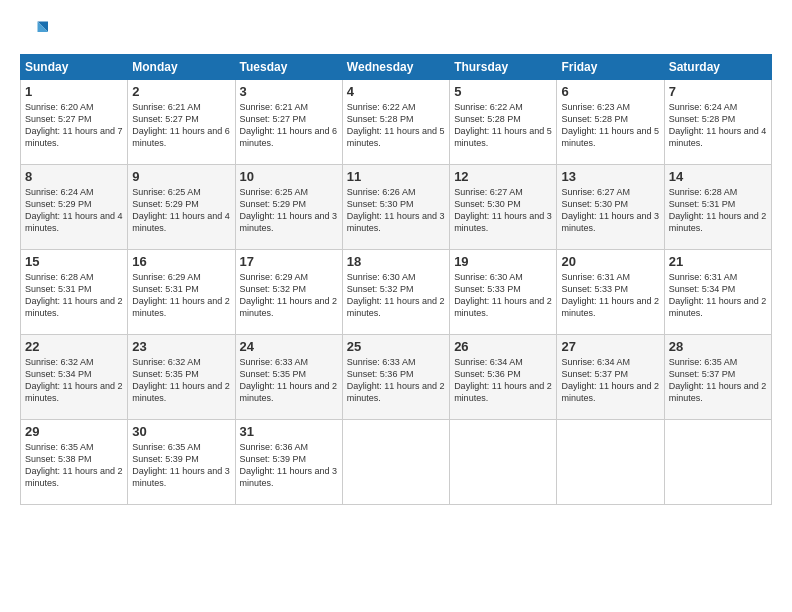 Image resolution: width=792 pixels, height=612 pixels. I want to click on day-number: 17, so click(289, 262).